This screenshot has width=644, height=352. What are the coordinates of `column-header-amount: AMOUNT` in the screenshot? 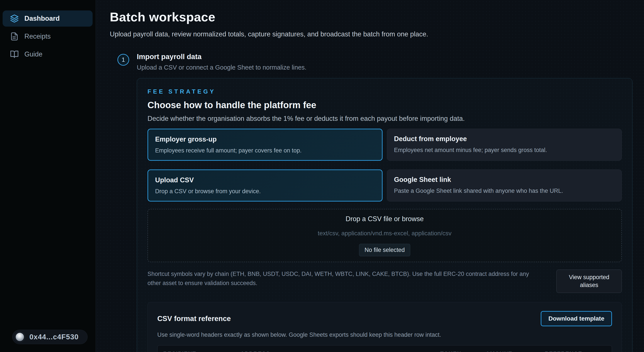 It's located at (510, 349).